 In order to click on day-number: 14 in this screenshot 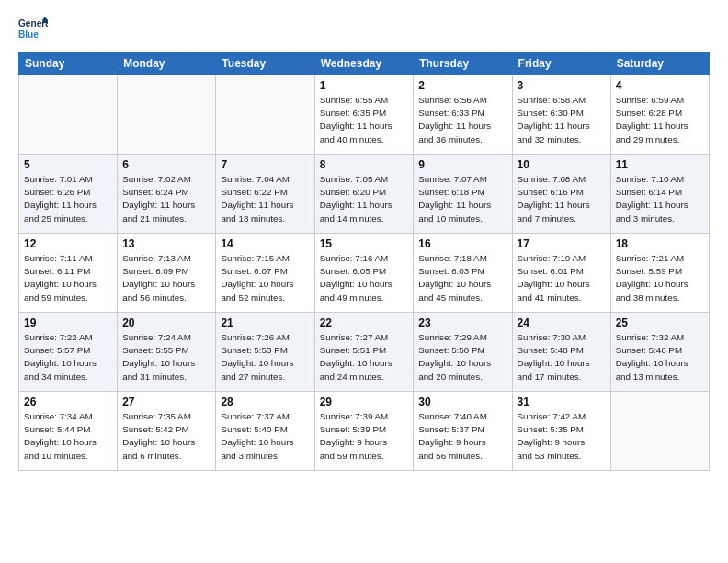, I will do `click(265, 244)`.